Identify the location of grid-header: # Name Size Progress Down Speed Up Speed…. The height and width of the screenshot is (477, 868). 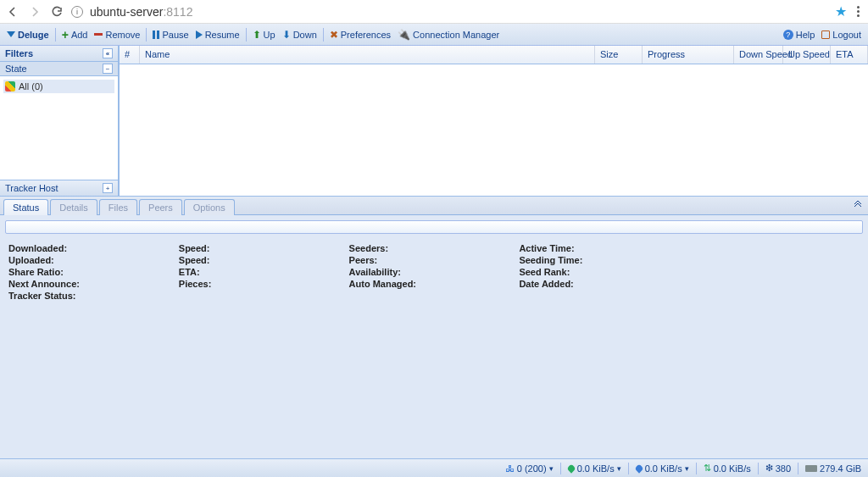
(493, 55).